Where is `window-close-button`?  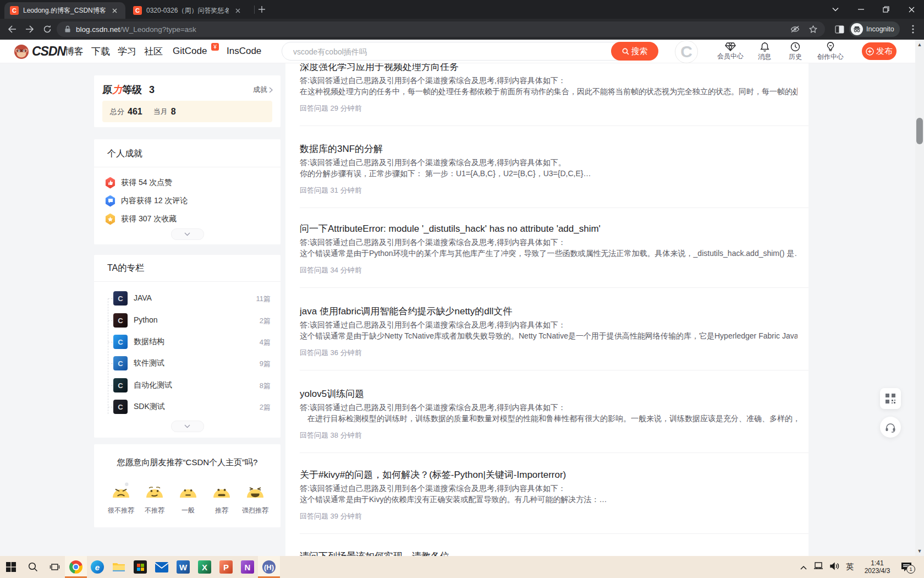 window-close-button is located at coordinates (911, 9).